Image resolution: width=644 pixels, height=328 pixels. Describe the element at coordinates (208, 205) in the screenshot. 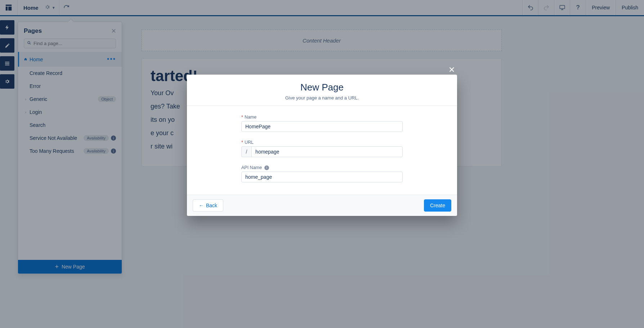

I see `back-button: ← Back` at that location.